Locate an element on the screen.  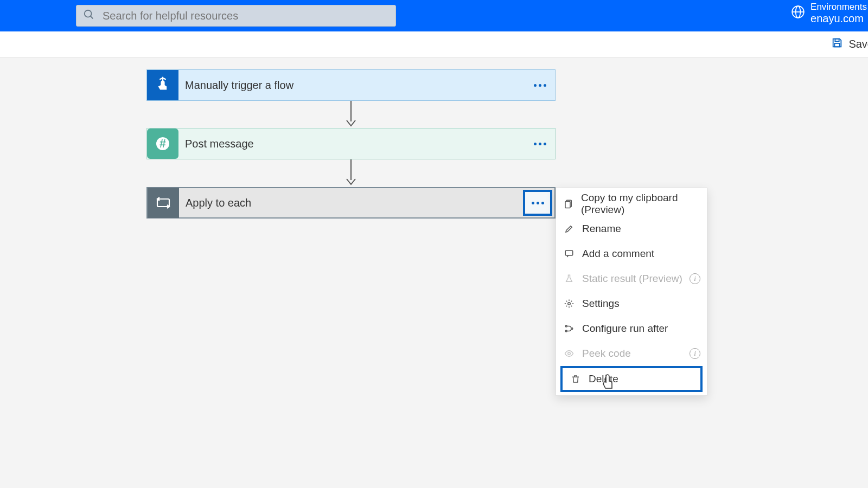
step-post-more-button is located at coordinates (540, 144).